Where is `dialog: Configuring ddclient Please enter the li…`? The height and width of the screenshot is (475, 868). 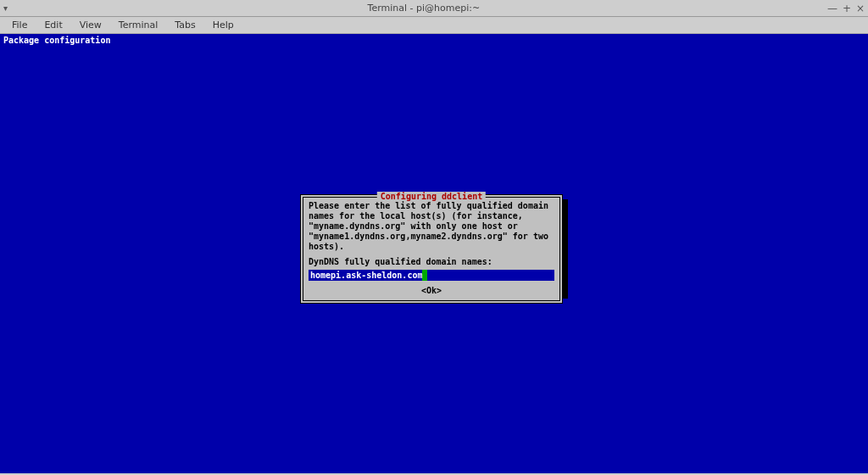 dialog: Configuring ddclient Please enter the li… is located at coordinates (431, 249).